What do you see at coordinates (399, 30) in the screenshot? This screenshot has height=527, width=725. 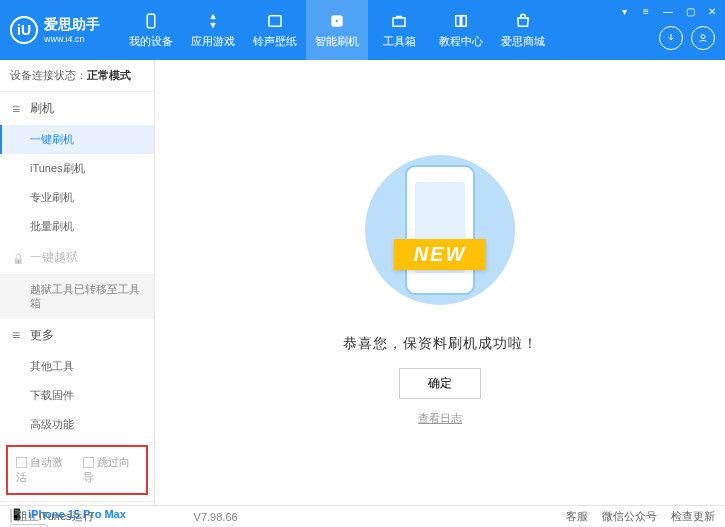 I see `nav-toolbox: 工具箱` at bounding box center [399, 30].